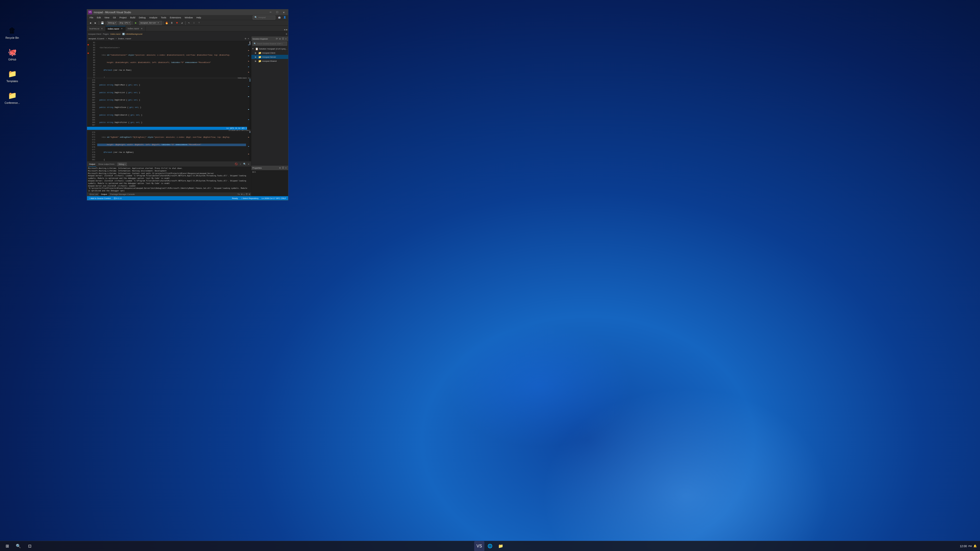 The width and height of the screenshot is (980, 551). I want to click on menu-file: File, so click(91, 17).